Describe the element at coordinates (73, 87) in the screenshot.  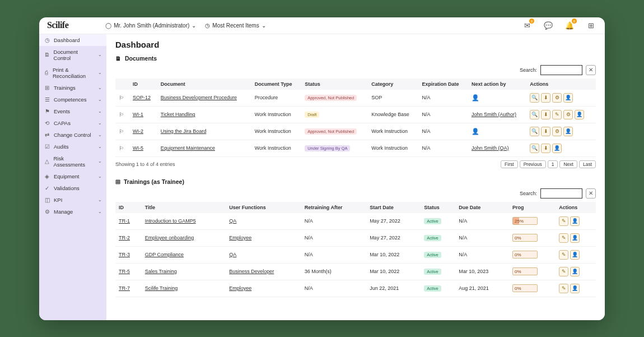
I see `sidebar-item-trainings: ⊞Trainings⌄` at that location.